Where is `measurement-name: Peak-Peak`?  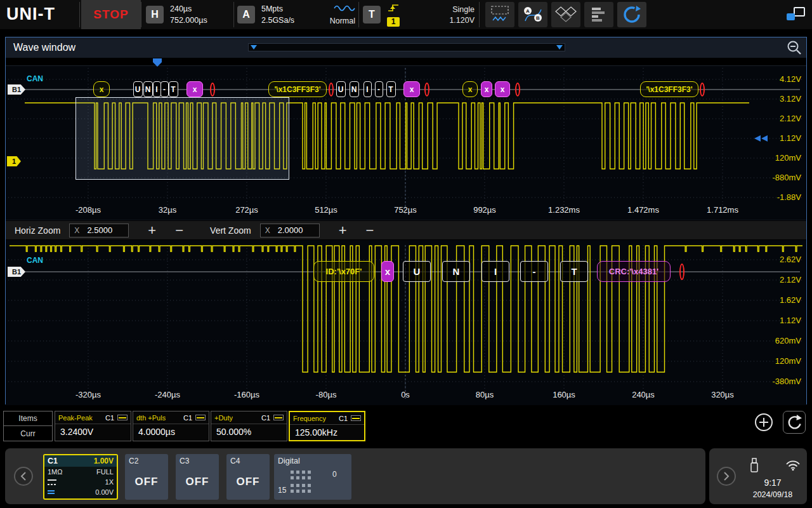 measurement-name: Peak-Peak is located at coordinates (75, 418).